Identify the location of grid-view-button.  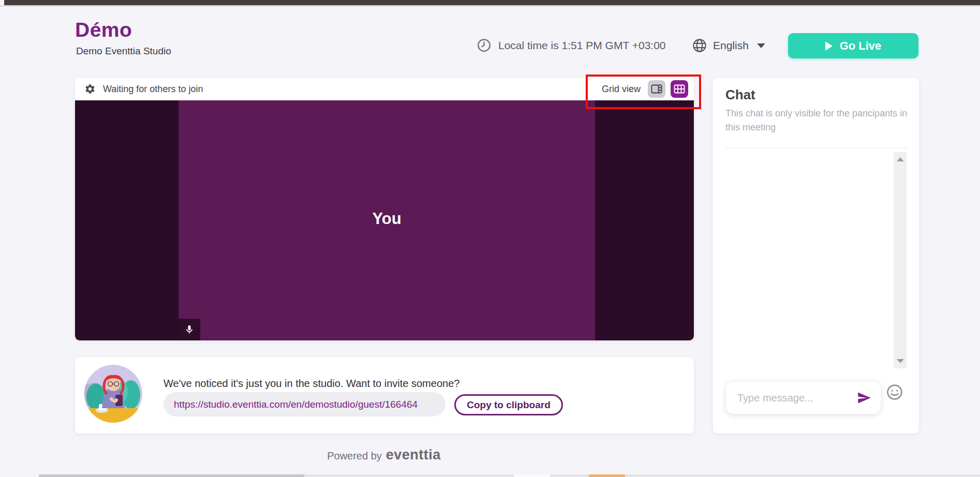
(679, 89).